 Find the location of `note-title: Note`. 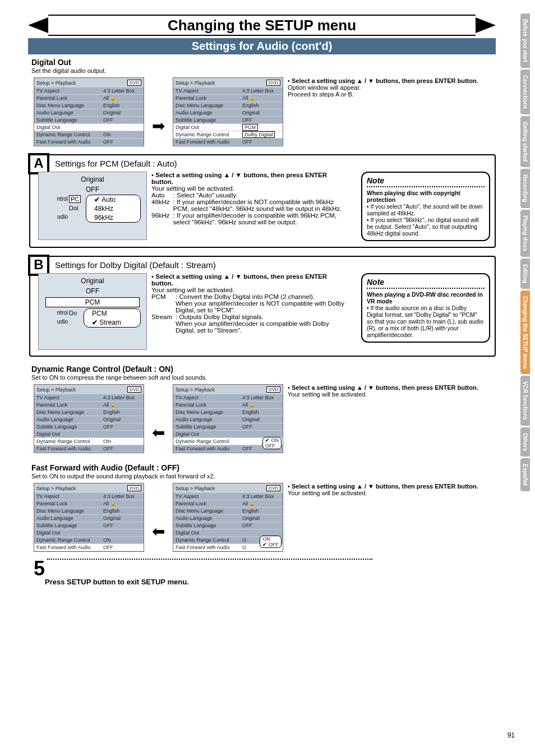

note-title: Note is located at coordinates (426, 181).